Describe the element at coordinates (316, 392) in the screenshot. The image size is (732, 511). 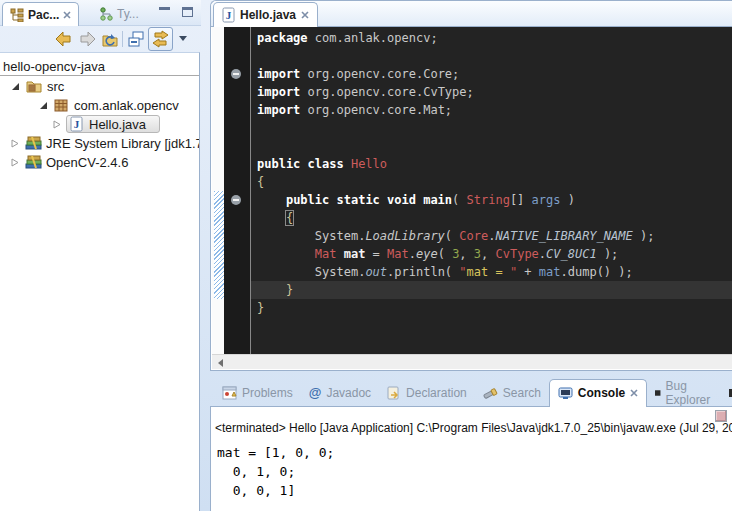
I see `javadoc-at-icon: @` at that location.